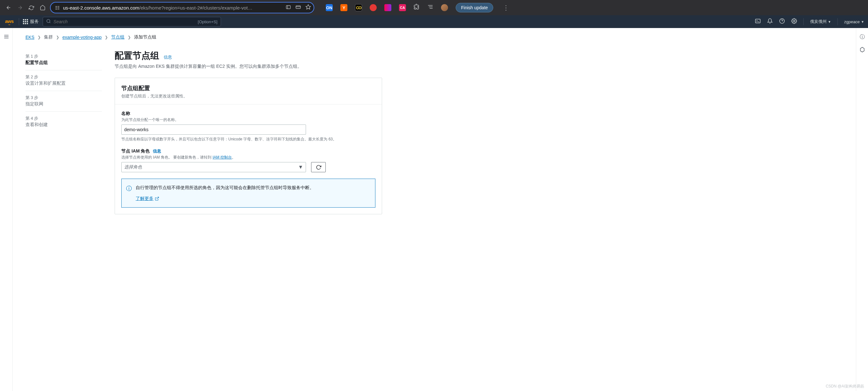 This screenshot has height=391, width=868. I want to click on payment-icon, so click(298, 8).